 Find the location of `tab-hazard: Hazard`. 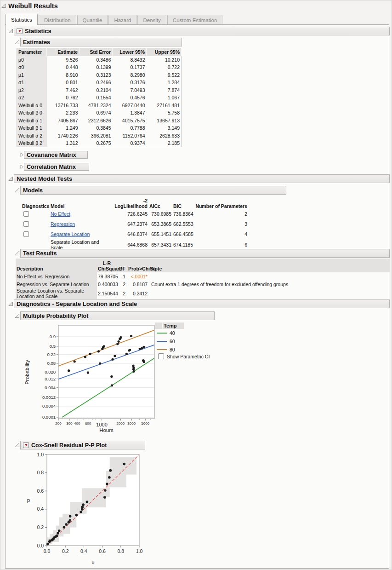

tab-hazard: Hazard is located at coordinates (122, 20).